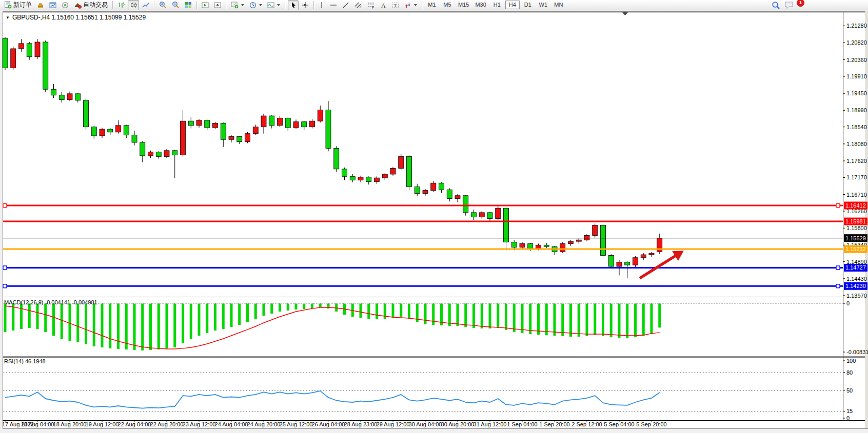 Image resolution: width=868 pixels, height=433 pixels. Describe the element at coordinates (175, 5) in the screenshot. I see `zoom-out-button` at that location.